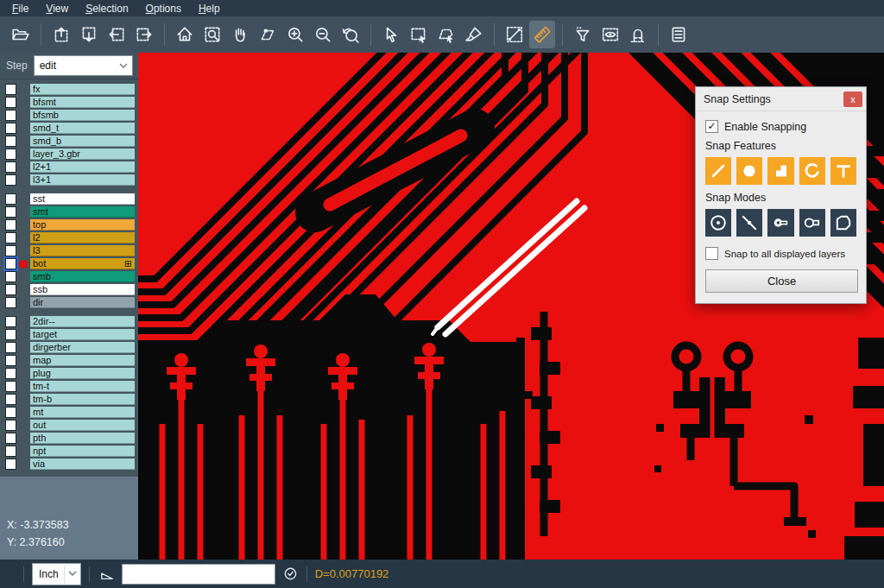 The width and height of the screenshot is (884, 588). I want to click on magnet-icon, so click(638, 35).